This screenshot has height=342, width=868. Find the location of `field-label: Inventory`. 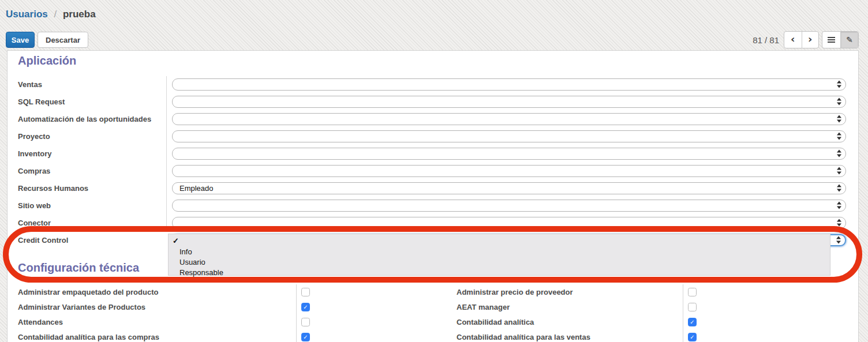

field-label: Inventory is located at coordinates (95, 153).